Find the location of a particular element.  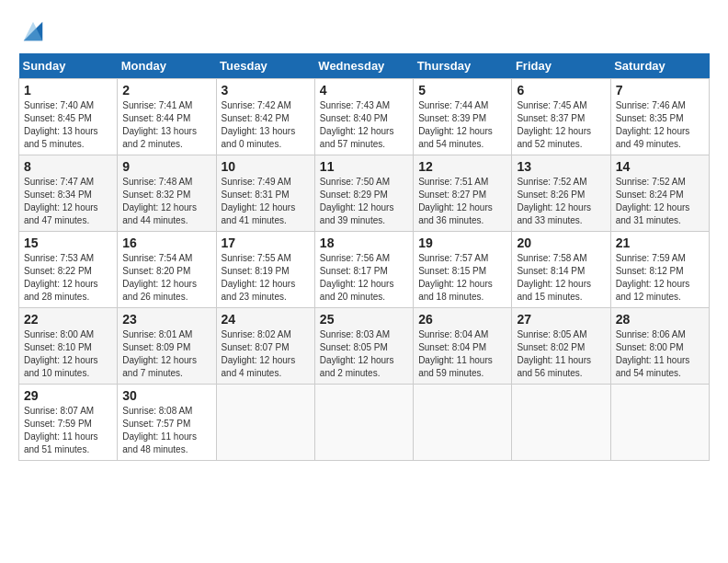

calendar-cell: 10Sunrise: 7:49 AM Sunset: 8:31 PM Dayli… is located at coordinates (265, 193).